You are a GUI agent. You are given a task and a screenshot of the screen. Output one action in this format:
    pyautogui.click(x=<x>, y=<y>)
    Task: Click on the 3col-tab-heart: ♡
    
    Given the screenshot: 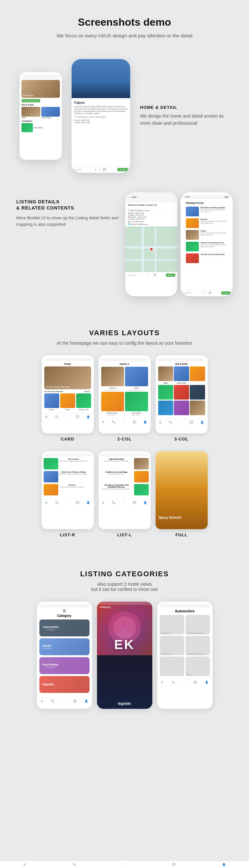 What is the action you would take?
    pyautogui.click(x=181, y=423)
    